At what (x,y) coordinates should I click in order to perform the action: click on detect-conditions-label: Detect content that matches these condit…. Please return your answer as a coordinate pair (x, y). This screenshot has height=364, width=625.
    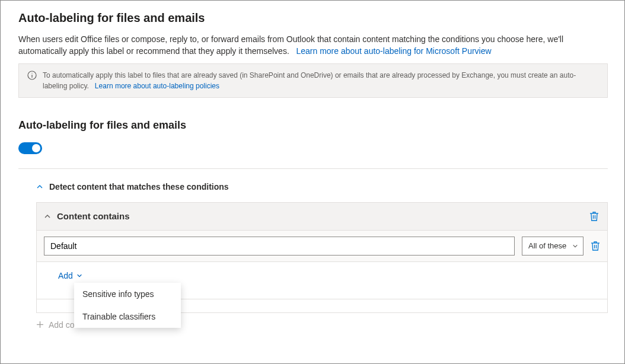
    Looking at the image, I should click on (139, 187).